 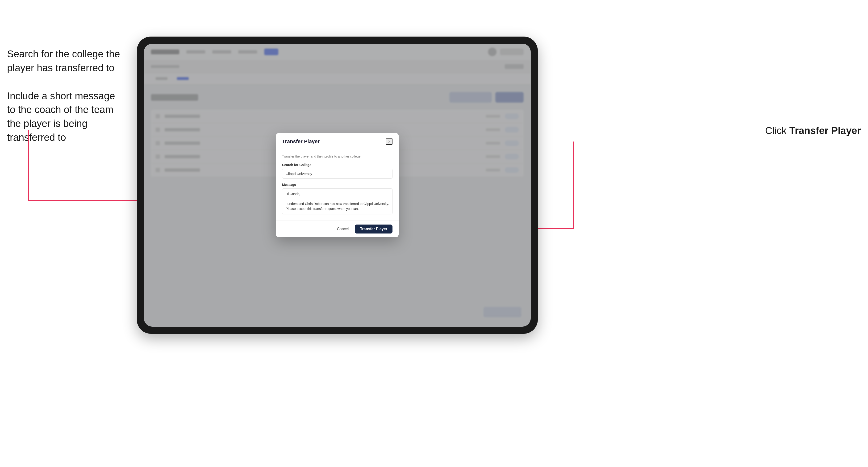 What do you see at coordinates (68, 103) in the screenshot?
I see `annotation-left: Search for the college the player has tr…` at bounding box center [68, 103].